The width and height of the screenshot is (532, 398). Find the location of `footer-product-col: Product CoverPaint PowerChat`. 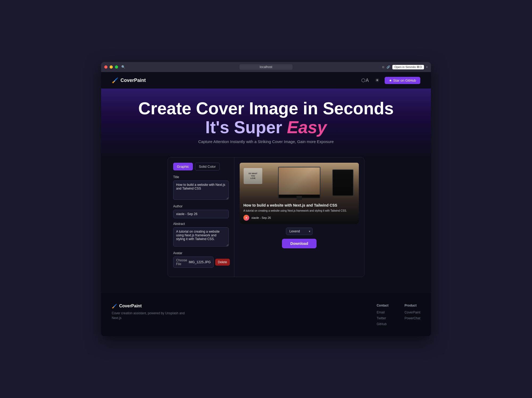

footer-product-col: Product CoverPaint PowerChat is located at coordinates (412, 316).